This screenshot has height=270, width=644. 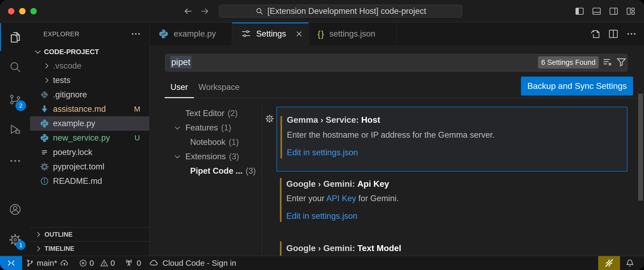 What do you see at coordinates (188, 11) in the screenshot?
I see `history-back-icon` at bounding box center [188, 11].